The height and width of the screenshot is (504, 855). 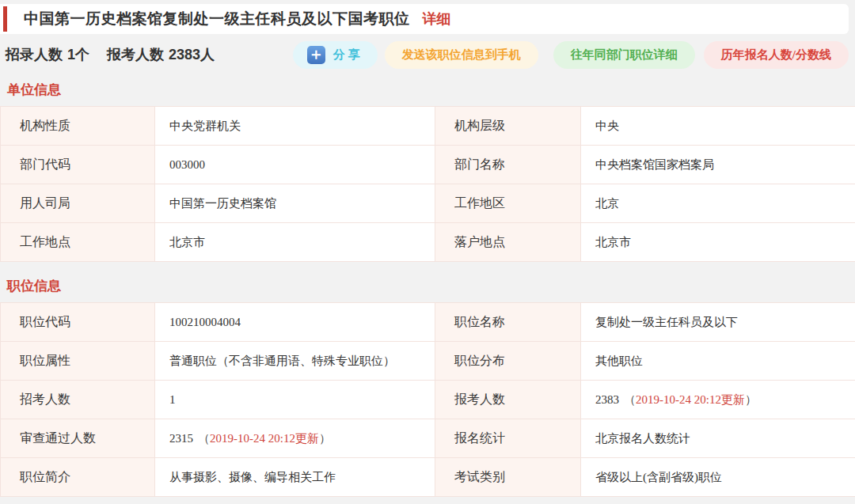 What do you see at coordinates (776, 55) in the screenshot?
I see `history-scores-button: 历年报名人数/分数线` at bounding box center [776, 55].